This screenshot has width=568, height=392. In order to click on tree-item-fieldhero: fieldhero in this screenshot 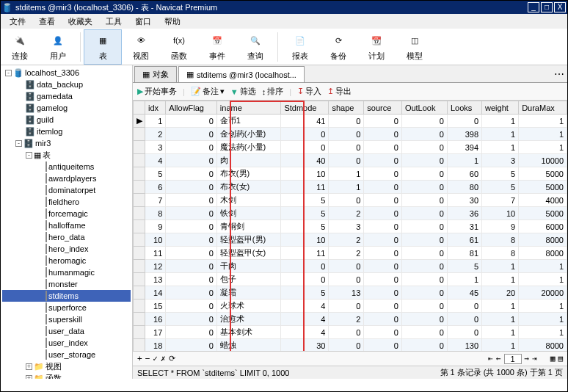, I will do `click(66, 202)`.